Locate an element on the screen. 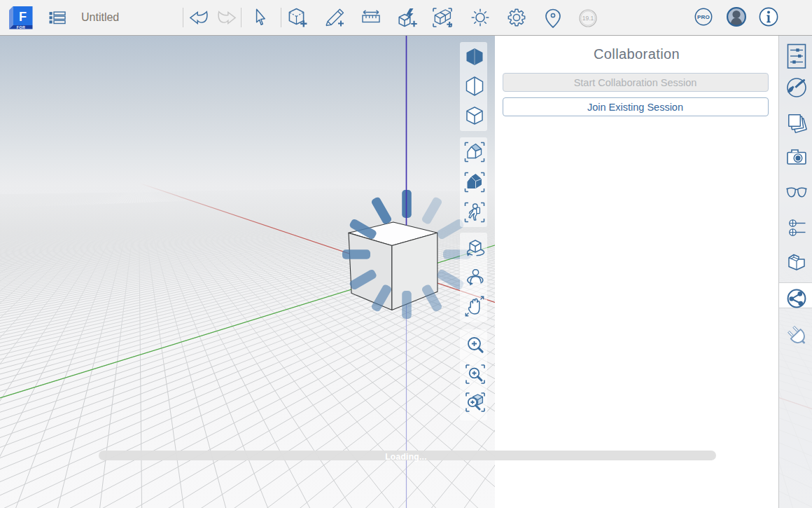 This screenshot has width=812, height=508. svg-text: PRO is located at coordinates (703, 17).